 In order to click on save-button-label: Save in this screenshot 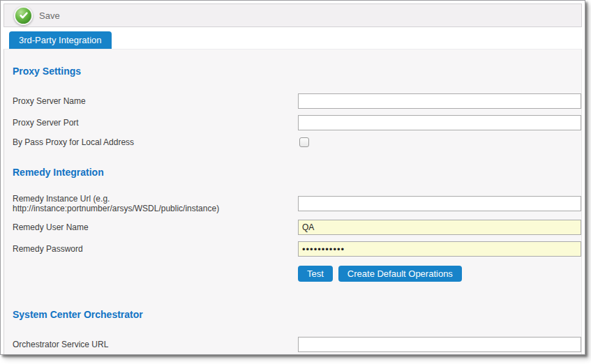, I will do `click(50, 15)`.